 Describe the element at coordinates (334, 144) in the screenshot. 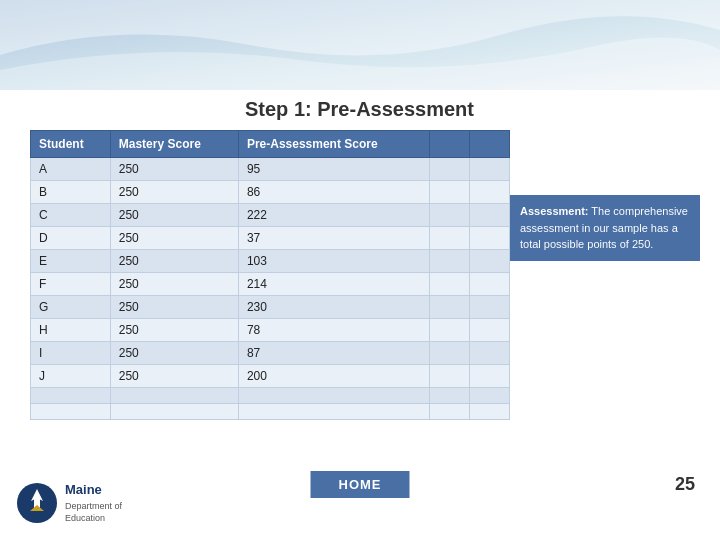

I see `col-header-pre: Pre-Assessment Score` at that location.